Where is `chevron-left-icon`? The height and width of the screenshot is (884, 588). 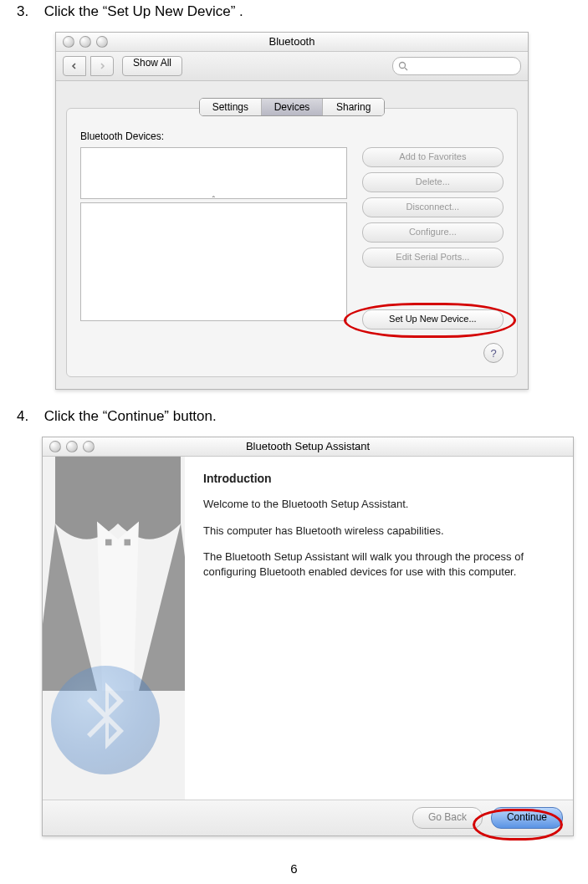
chevron-left-icon is located at coordinates (74, 66).